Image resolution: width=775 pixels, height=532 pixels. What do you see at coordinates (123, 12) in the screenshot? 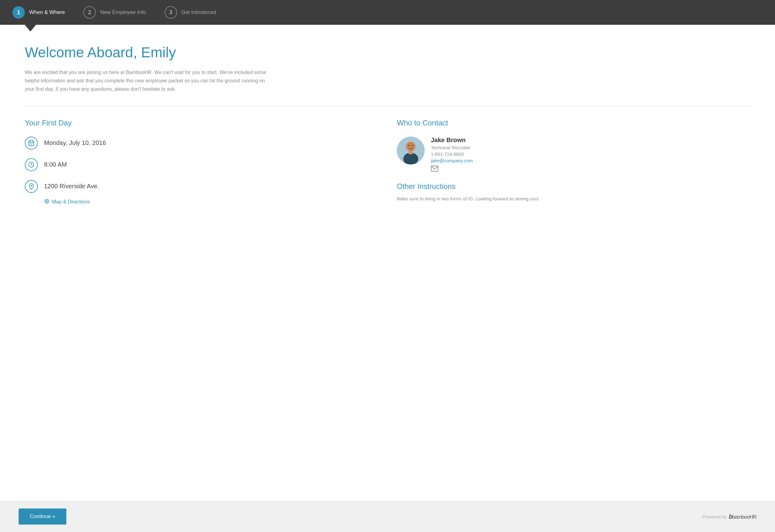
I see `step-2-label: New Employee Info` at bounding box center [123, 12].